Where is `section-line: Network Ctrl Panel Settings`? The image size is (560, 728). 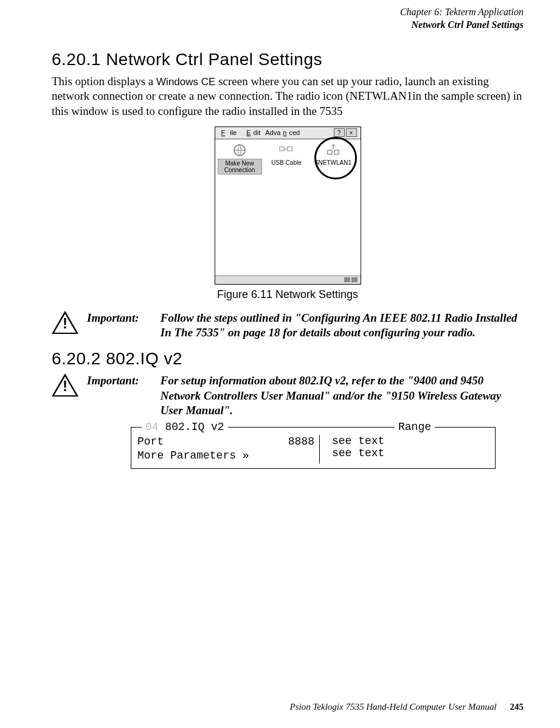 section-line: Network Ctrl Panel Settings is located at coordinates (288, 26).